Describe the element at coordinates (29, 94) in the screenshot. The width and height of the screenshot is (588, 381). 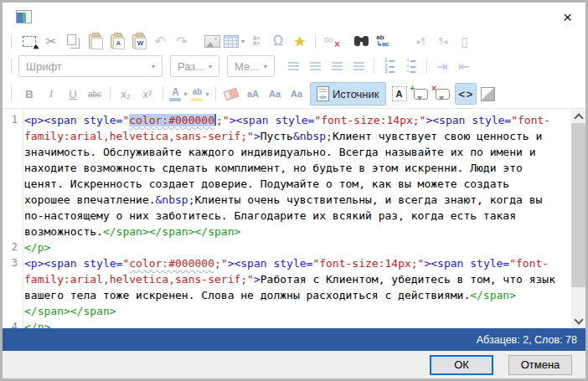
I see `bold-icon: B` at that location.